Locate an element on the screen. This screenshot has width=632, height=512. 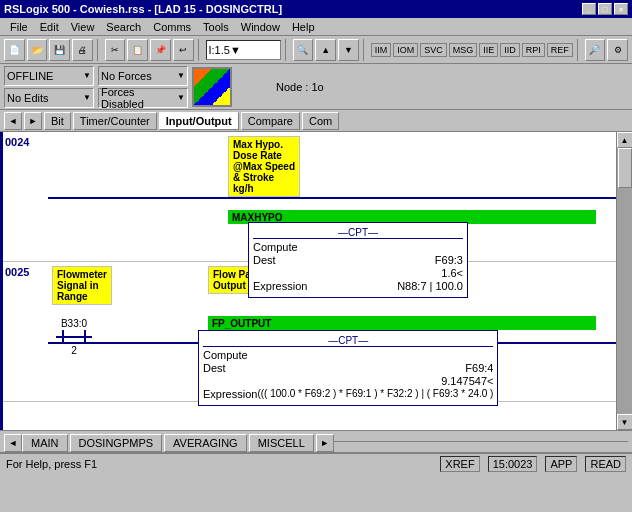
up-btn: ▲ is located at coordinates (326, 50).